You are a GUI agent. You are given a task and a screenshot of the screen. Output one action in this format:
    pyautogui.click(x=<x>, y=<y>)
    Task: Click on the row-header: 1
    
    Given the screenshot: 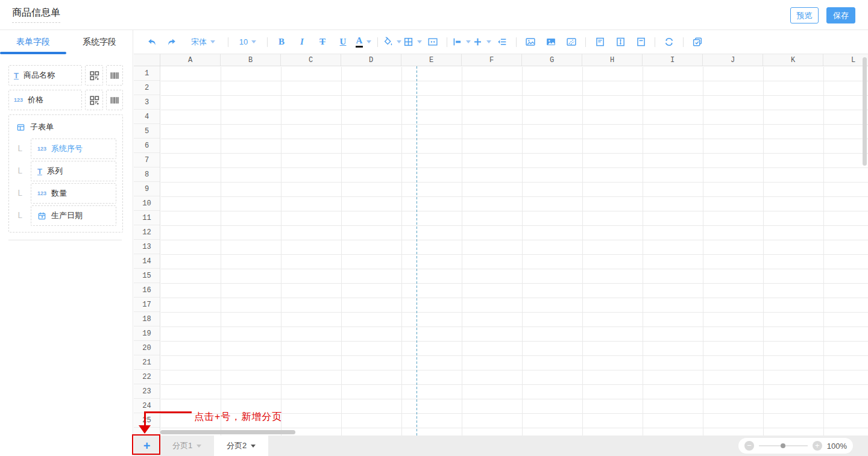 What is the action you would take?
    pyautogui.click(x=147, y=73)
    